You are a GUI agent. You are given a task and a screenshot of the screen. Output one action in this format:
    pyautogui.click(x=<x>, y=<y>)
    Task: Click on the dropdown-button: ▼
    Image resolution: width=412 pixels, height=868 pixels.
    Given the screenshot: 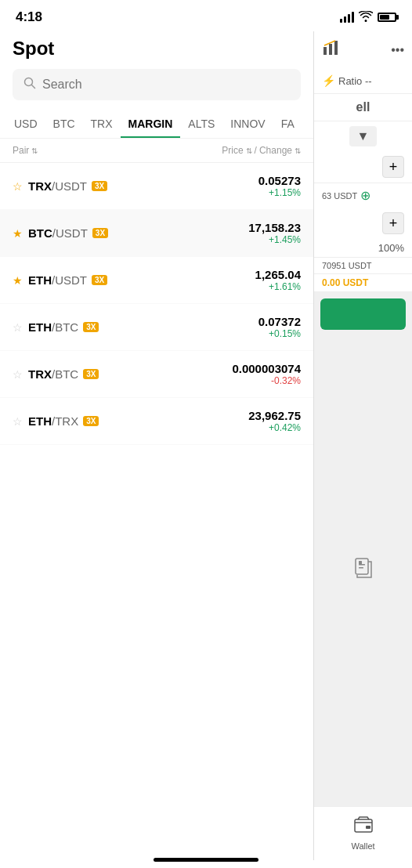 What is the action you would take?
    pyautogui.click(x=363, y=136)
    